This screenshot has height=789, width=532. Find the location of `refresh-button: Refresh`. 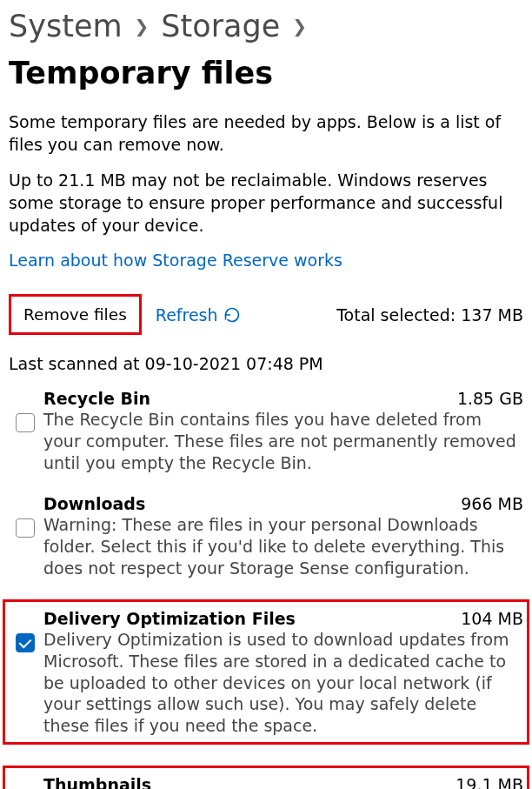

refresh-button: Refresh is located at coordinates (198, 315).